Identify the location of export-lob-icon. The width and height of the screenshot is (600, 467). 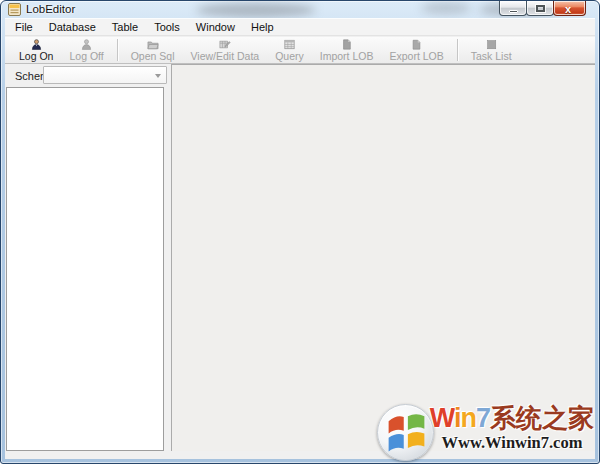
(416, 44).